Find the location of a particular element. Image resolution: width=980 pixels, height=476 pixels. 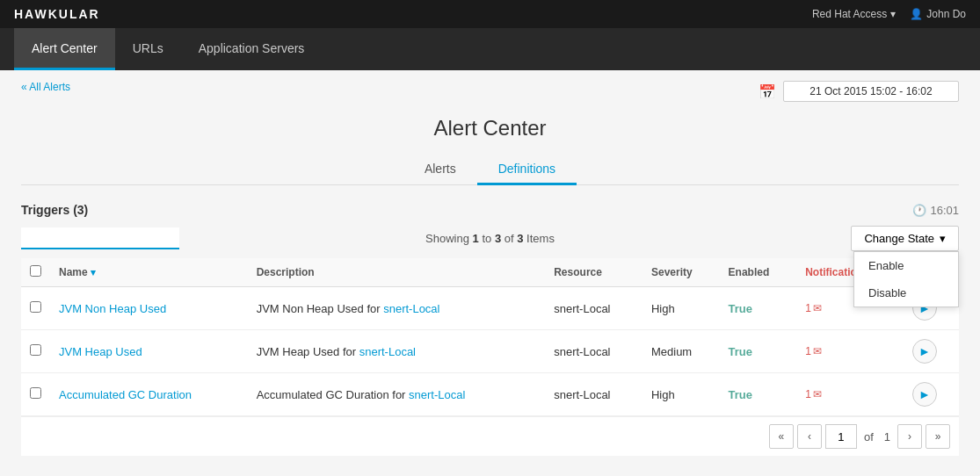

row2-checkbox is located at coordinates (35, 350).